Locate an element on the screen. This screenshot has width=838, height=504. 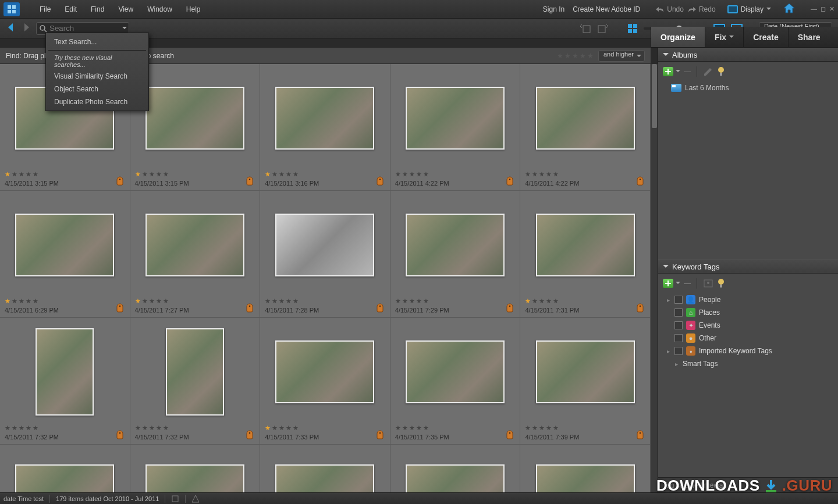
rotate-right-icon is located at coordinates (603, 29).